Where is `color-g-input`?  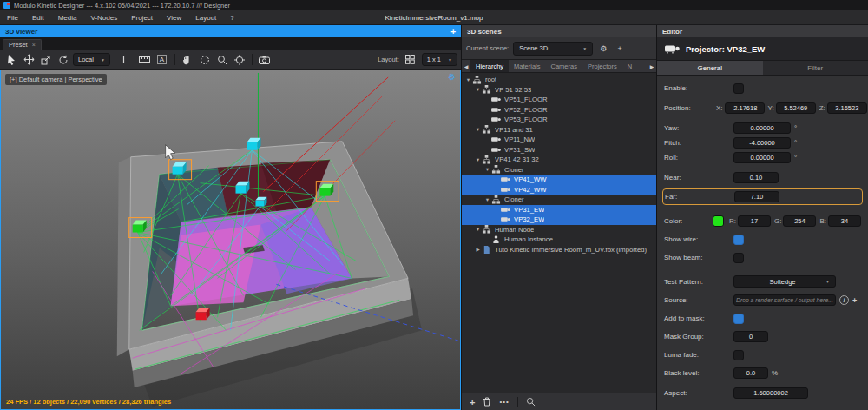 color-g-input is located at coordinates (799, 221).